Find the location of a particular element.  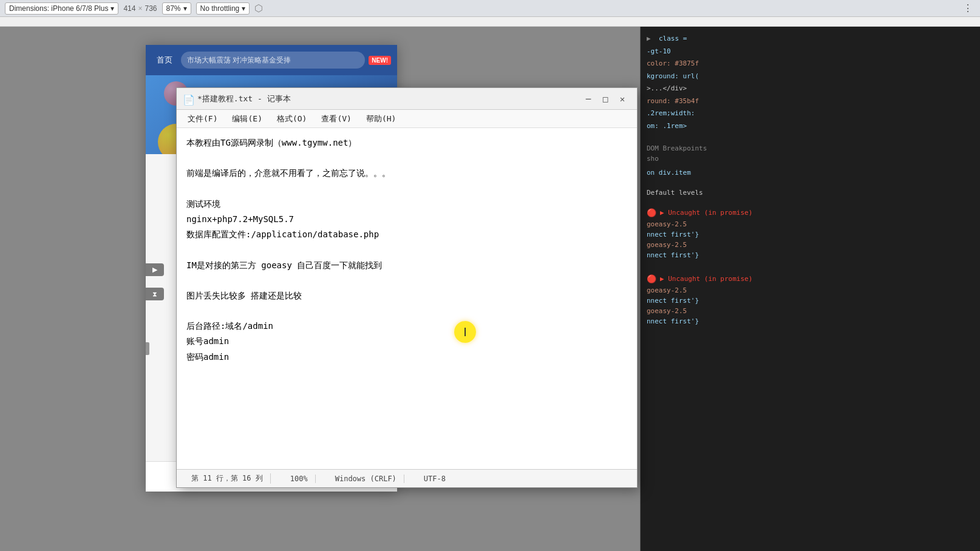

width-value: 414 is located at coordinates (129, 8).